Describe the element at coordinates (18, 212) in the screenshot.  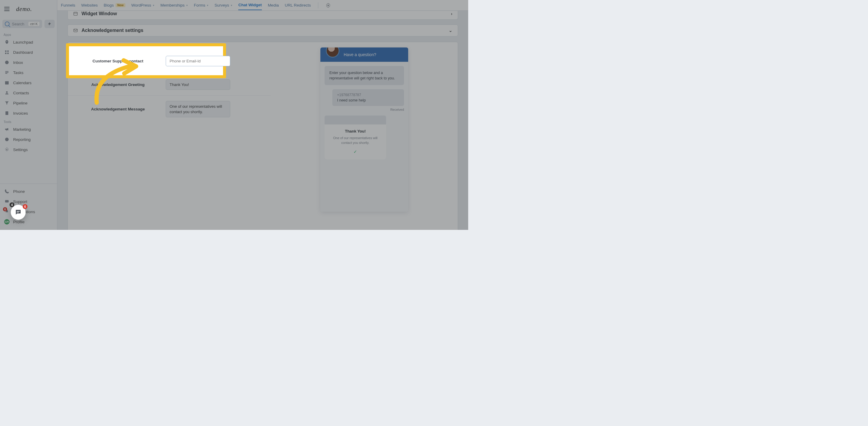
I see `chat-bubble-icon` at that location.